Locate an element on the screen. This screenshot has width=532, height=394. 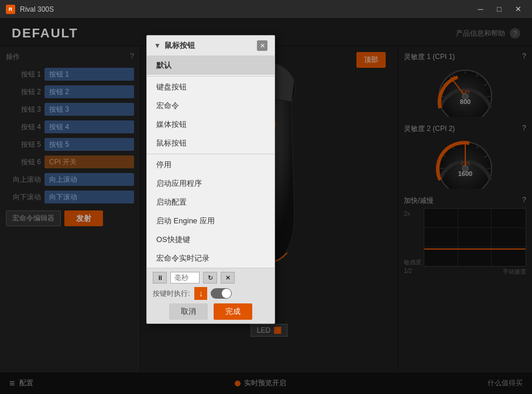
done-button: 完成 is located at coordinates (233, 312).